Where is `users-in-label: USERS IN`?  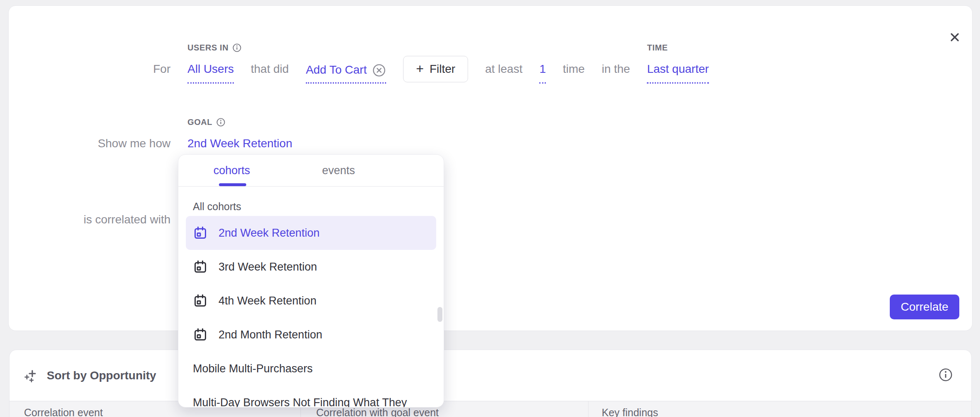
users-in-label: USERS IN is located at coordinates (214, 48).